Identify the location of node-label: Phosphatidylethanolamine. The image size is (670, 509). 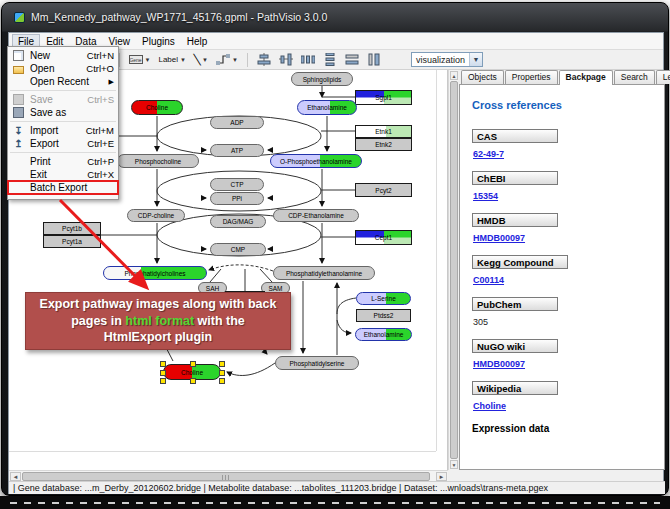
(324, 274).